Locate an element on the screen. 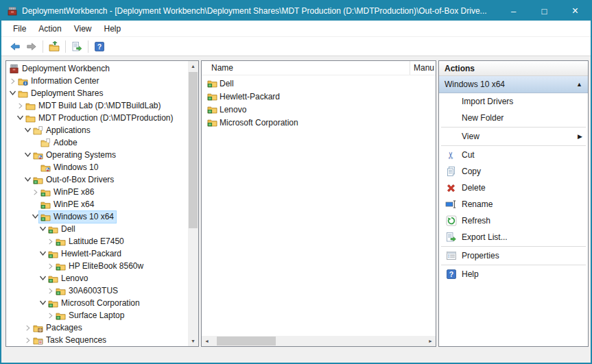 This screenshot has width=592, height=364. tree-item-operating-systems: Operating Systems is located at coordinates (97, 155).